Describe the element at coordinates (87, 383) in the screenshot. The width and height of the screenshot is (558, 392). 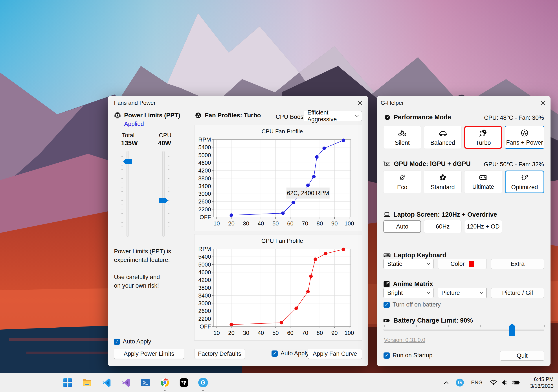
I see `file-explorer-icon` at that location.